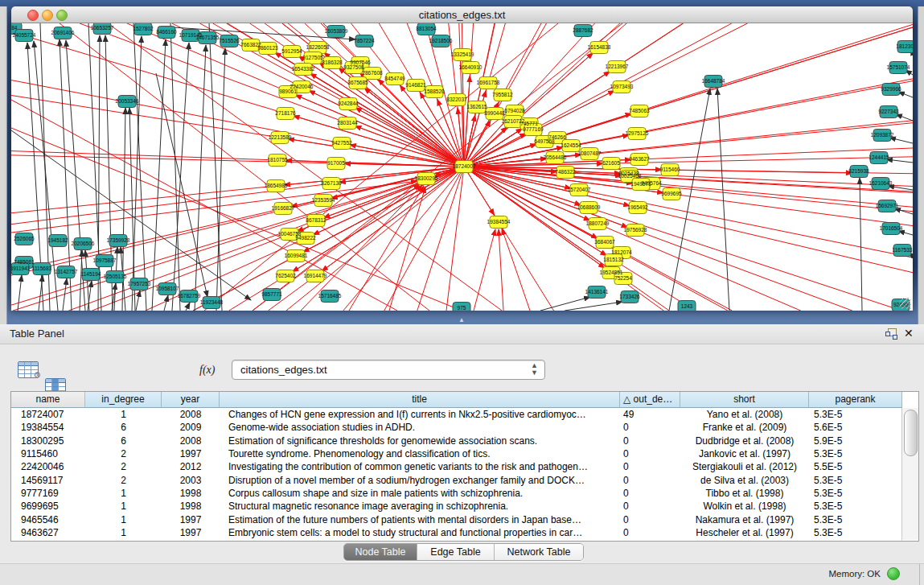 This screenshot has height=585, width=924. What do you see at coordinates (28, 370) in the screenshot?
I see `table-settings-icon: ⚙` at bounding box center [28, 370].